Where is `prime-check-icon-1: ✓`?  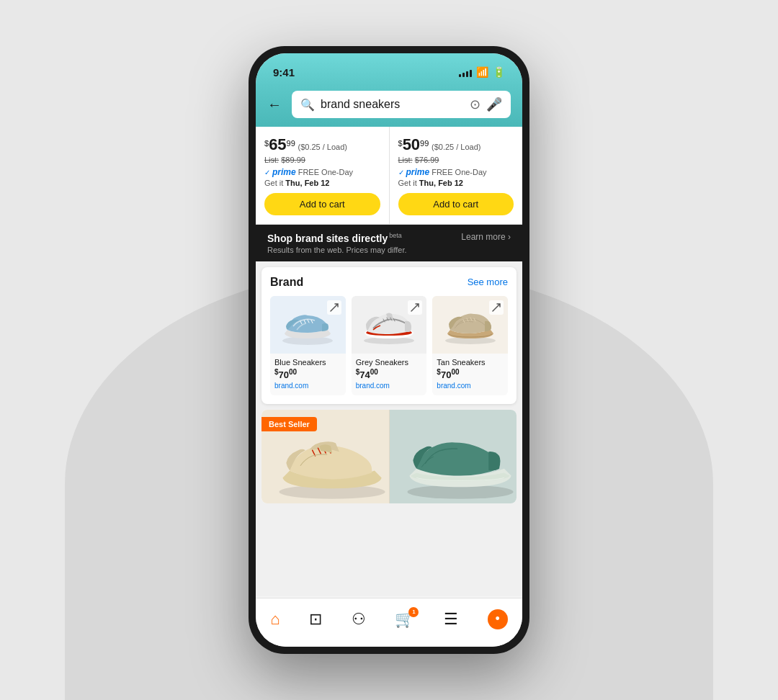
prime-check-icon-1: ✓ is located at coordinates (267, 173).